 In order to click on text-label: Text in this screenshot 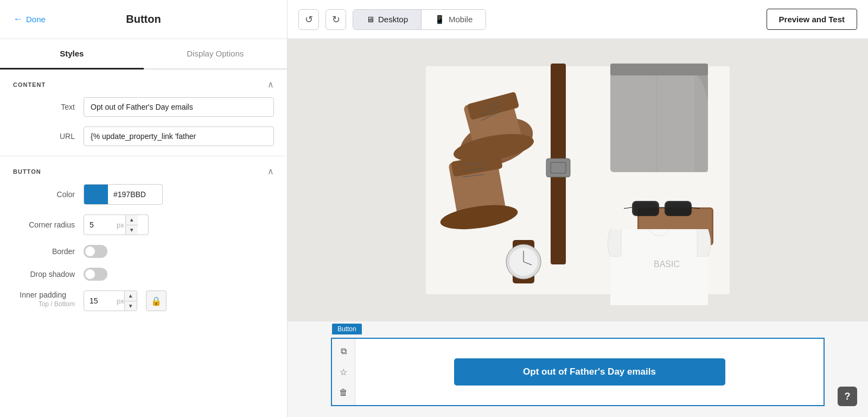, I will do `click(48, 107)`.